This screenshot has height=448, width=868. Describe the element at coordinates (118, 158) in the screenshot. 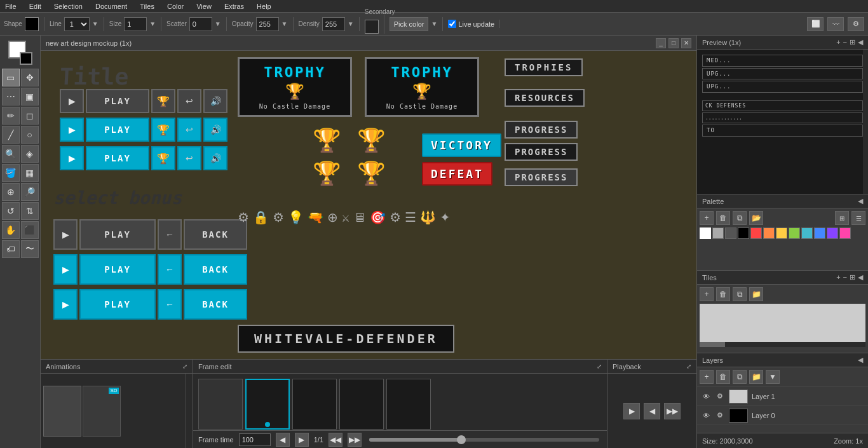

I see `play-label-cyan2: PLAY` at that location.